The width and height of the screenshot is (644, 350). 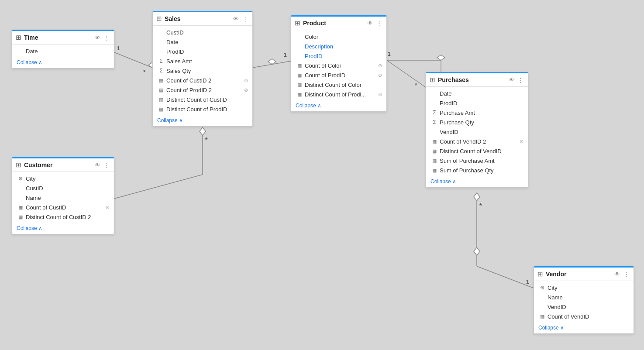 I want to click on list-item: Σ Sales Amt, so click(x=203, y=61).